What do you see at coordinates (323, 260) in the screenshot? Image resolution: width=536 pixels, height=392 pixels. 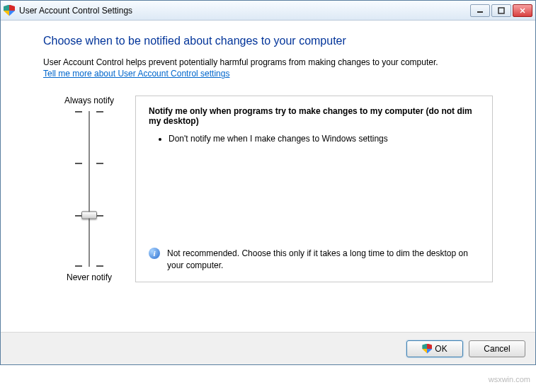 I see `recommendation-text: Not recommended. Choose this only if it …` at bounding box center [323, 260].